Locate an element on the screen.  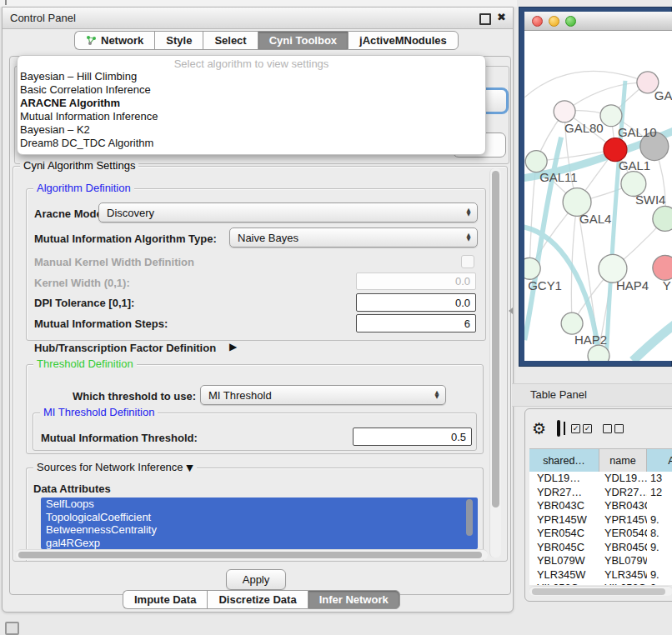
unchecked-box-icon is located at coordinates (607, 428).